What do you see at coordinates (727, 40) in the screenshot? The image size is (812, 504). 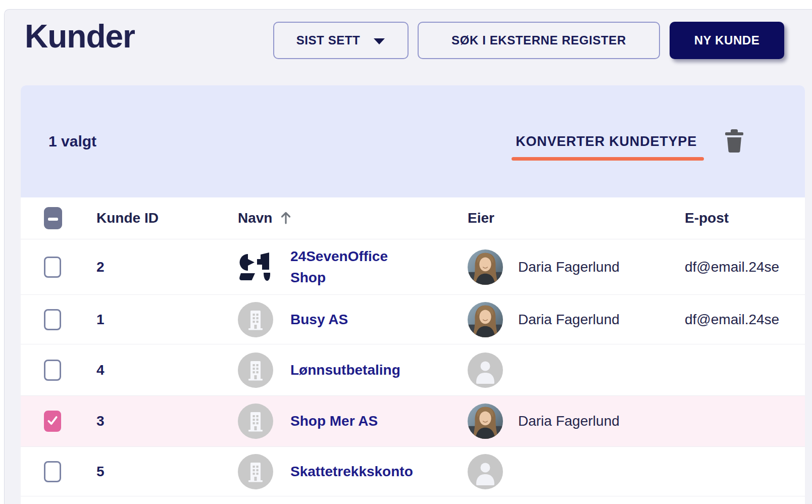 I see `new-customer-button: NY KUNDE` at bounding box center [727, 40].